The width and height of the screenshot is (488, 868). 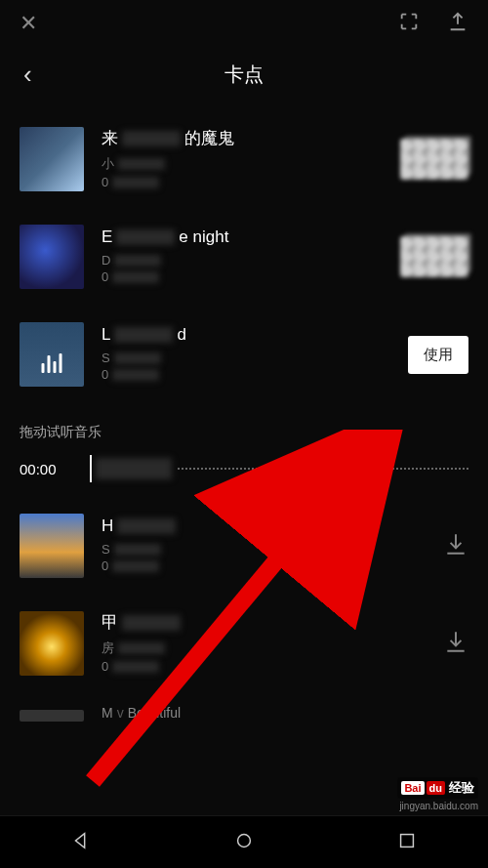 I want to click on track-row: 甲 房 0, so click(x=244, y=643).